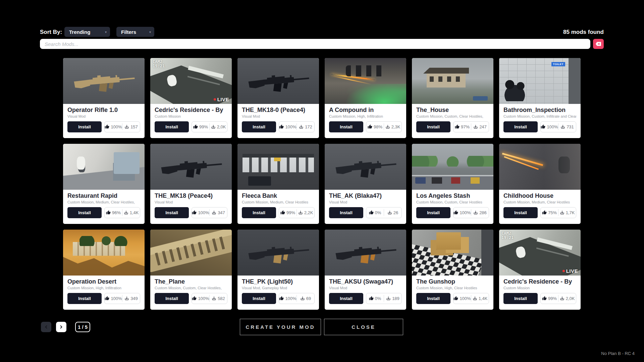 The height and width of the screenshot is (362, 644). What do you see at coordinates (570, 127) in the screenshot?
I see `download-count: 731` at bounding box center [570, 127].